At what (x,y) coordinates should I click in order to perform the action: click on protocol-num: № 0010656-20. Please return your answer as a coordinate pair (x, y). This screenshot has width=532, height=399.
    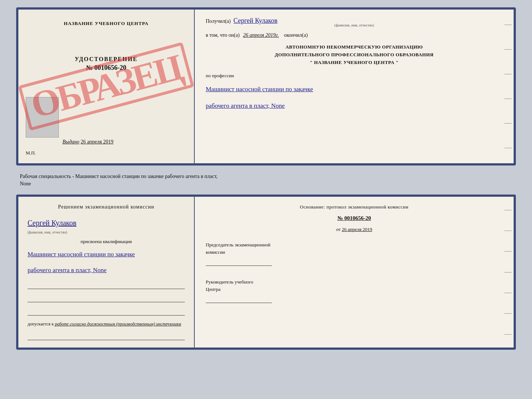
    Looking at the image, I should click on (354, 218).